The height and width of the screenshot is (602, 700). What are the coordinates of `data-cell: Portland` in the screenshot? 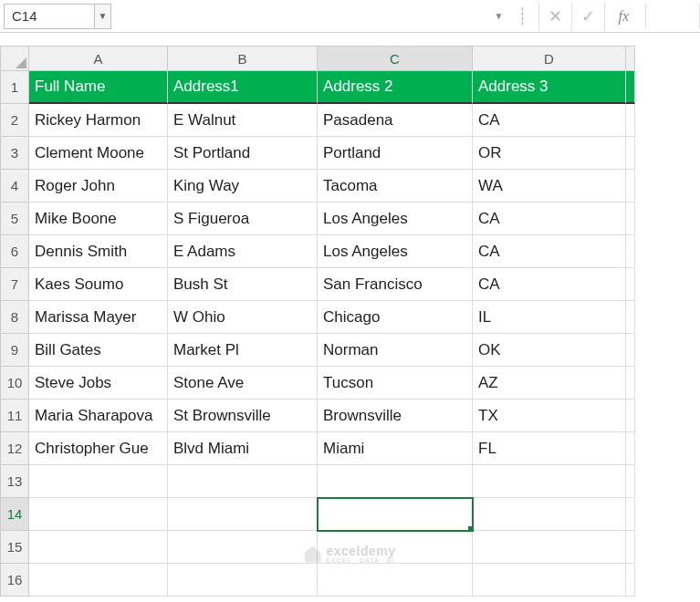 It's located at (395, 153).